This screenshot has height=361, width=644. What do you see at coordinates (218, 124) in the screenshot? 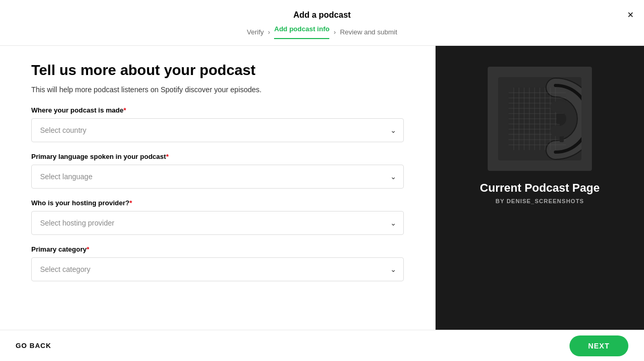
I see `country-field-group: Where your podcast is made* Select count…` at bounding box center [218, 124].